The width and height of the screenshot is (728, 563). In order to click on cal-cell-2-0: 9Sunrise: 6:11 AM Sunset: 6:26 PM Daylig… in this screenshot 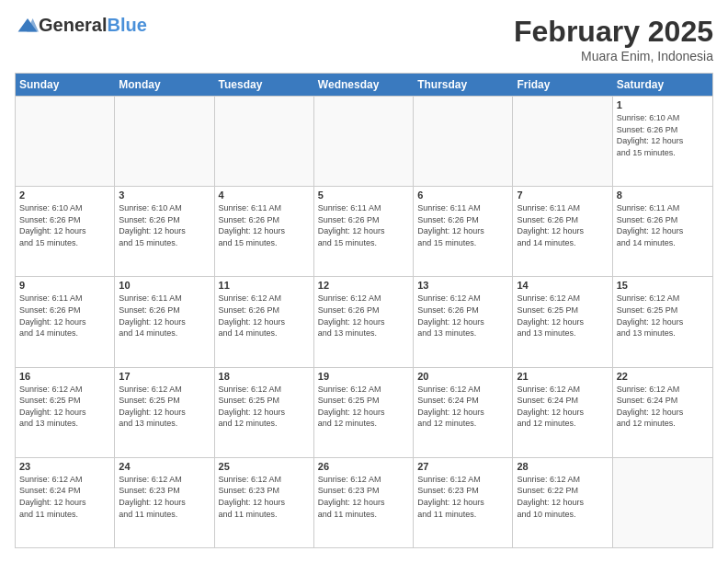, I will do `click(65, 322)`.